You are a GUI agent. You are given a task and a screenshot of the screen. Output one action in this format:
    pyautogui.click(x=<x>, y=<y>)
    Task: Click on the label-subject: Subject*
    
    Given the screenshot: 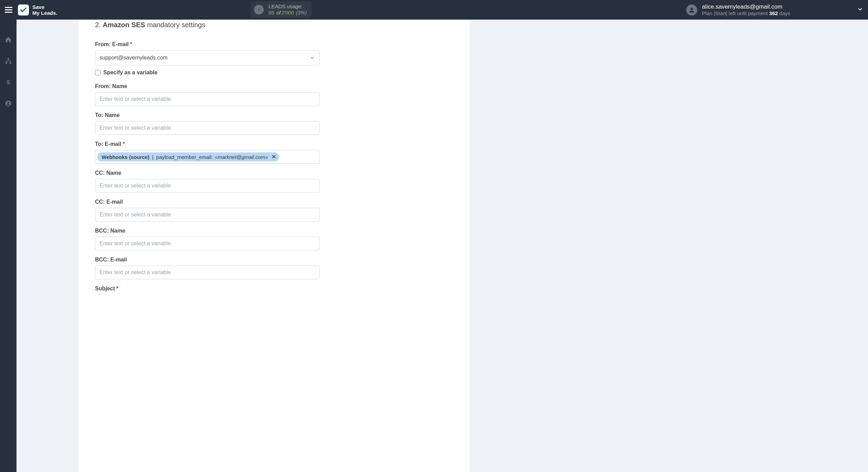 What is the action you would take?
    pyautogui.click(x=207, y=289)
    